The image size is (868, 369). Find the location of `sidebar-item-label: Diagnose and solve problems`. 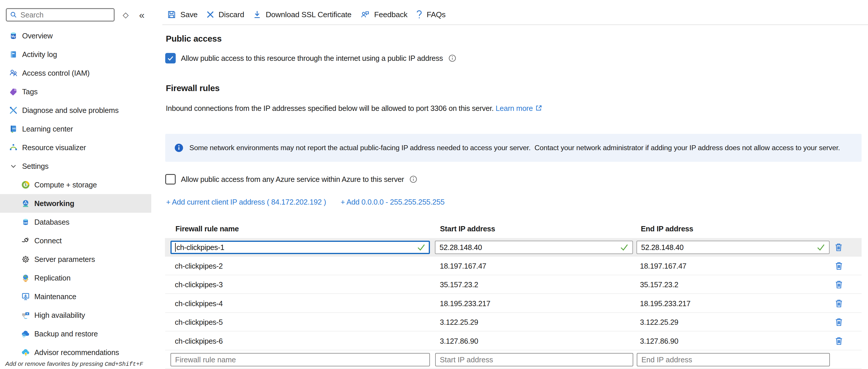

sidebar-item-label: Diagnose and solve problems is located at coordinates (70, 111).